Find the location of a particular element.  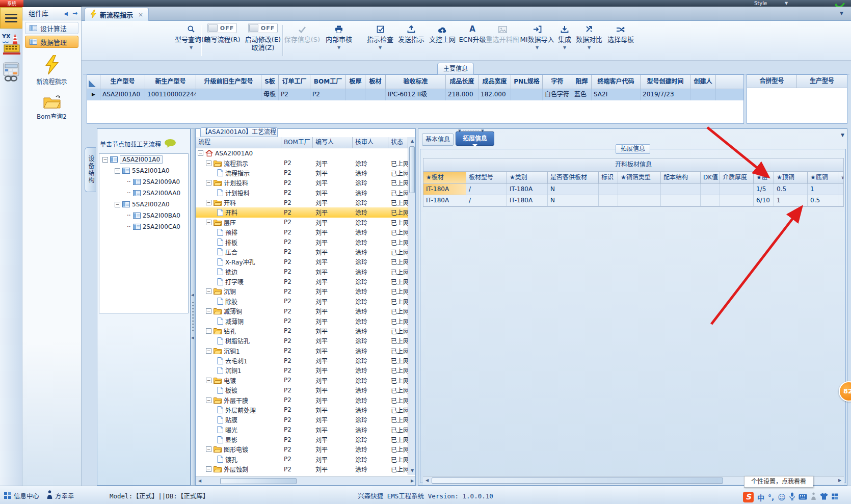

scroll-right-icon: ▶ is located at coordinates (412, 481).